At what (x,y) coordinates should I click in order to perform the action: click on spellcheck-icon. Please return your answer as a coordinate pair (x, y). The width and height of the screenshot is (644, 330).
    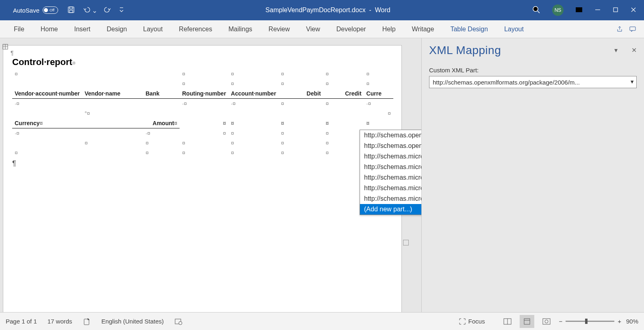
    Looking at the image, I should click on (87, 321).